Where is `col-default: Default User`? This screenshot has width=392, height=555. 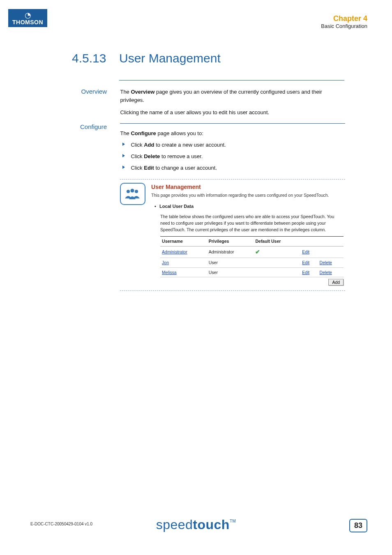 col-default: Default User is located at coordinates (277, 242).